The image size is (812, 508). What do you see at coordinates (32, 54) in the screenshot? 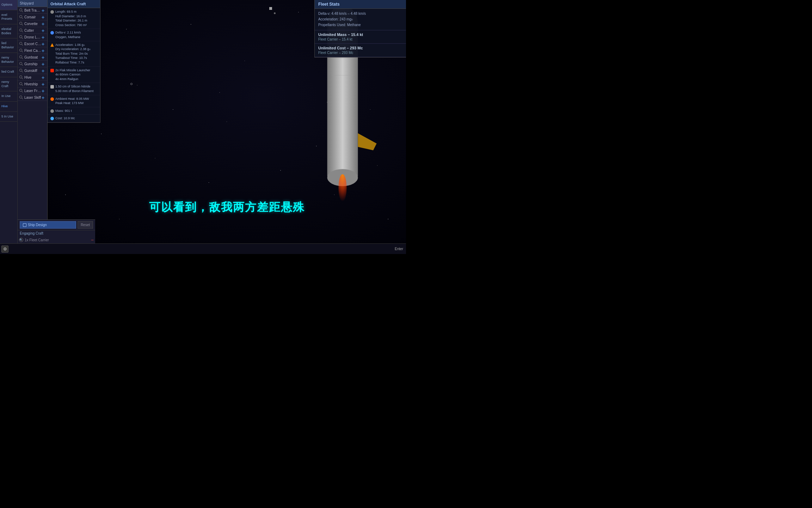
I see `ship-list-items: Belt Trawler Copy + Corsair + Corvette +…` at bounding box center [32, 54].